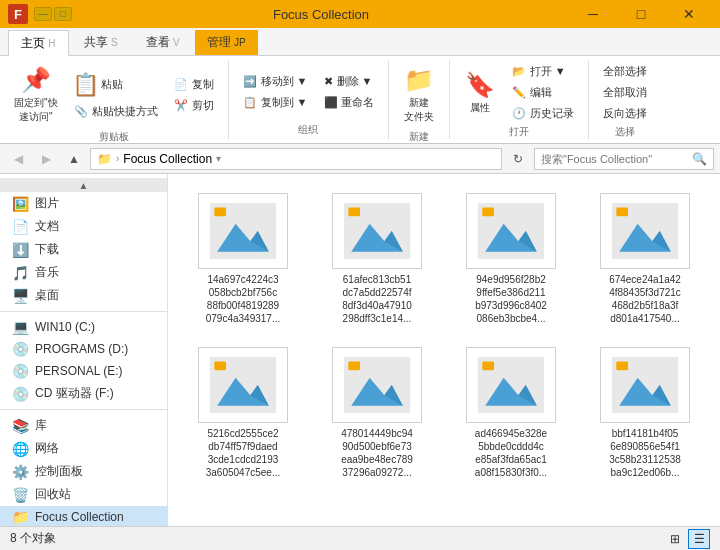  What do you see at coordinates (276, 102) in the screenshot?
I see `copy-to-button: 📋 复制到 ▼` at bounding box center [276, 102].